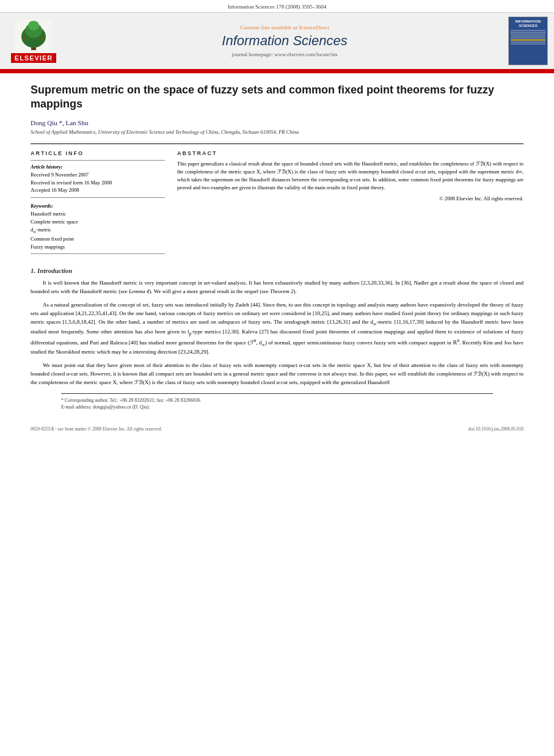  I want to click on accepted-date: Accepted 16 May 2008, so click(98, 191).